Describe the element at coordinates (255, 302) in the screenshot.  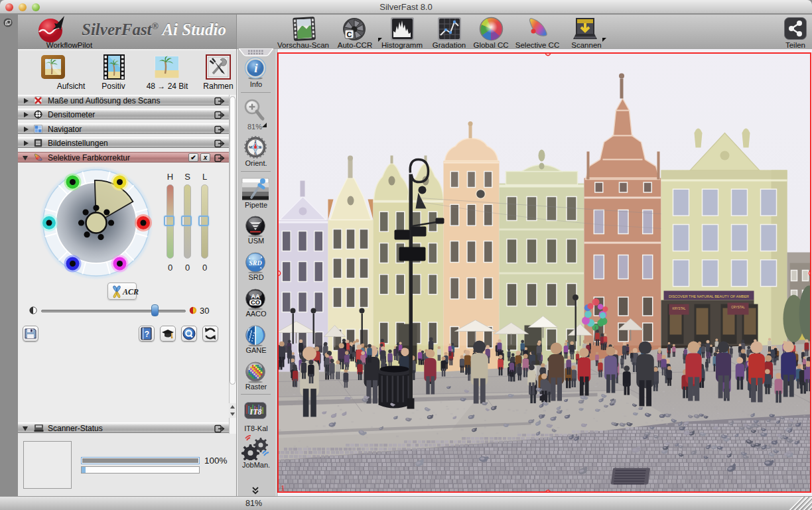
I see `svg-text: CO` at that location.